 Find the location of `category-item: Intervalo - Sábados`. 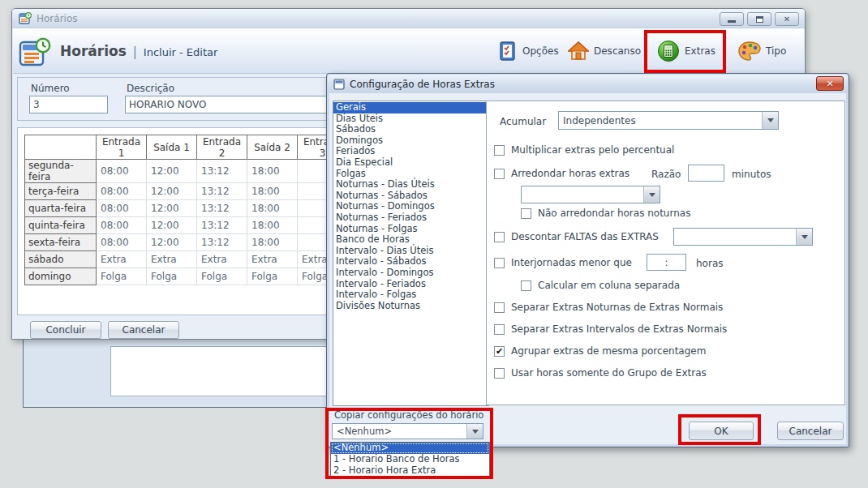

category-item: Intervalo - Sábados is located at coordinates (410, 262).